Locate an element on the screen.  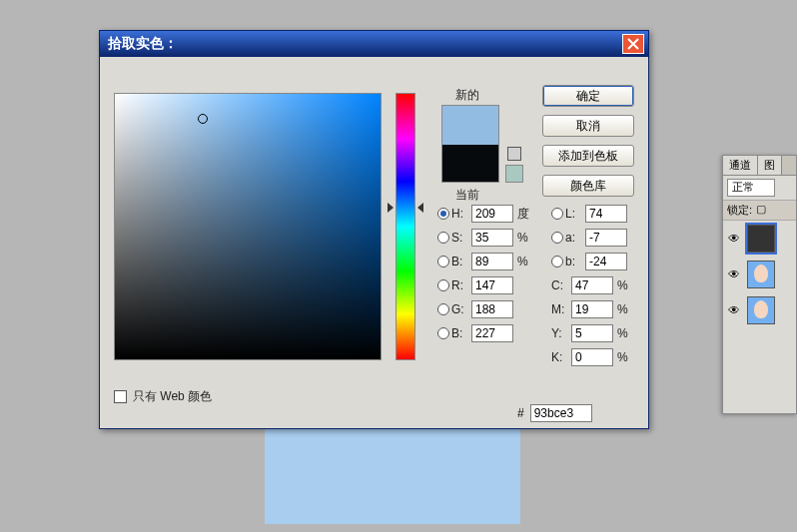
tab-channels: 通道 is located at coordinates (741, 166).